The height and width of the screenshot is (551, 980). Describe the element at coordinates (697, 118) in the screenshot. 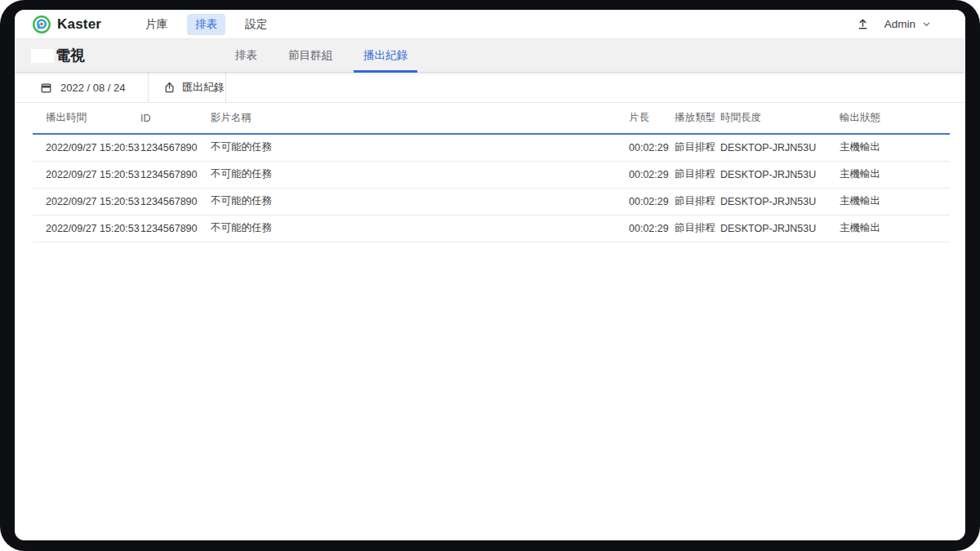

I see `column-header: 播放類型` at that location.